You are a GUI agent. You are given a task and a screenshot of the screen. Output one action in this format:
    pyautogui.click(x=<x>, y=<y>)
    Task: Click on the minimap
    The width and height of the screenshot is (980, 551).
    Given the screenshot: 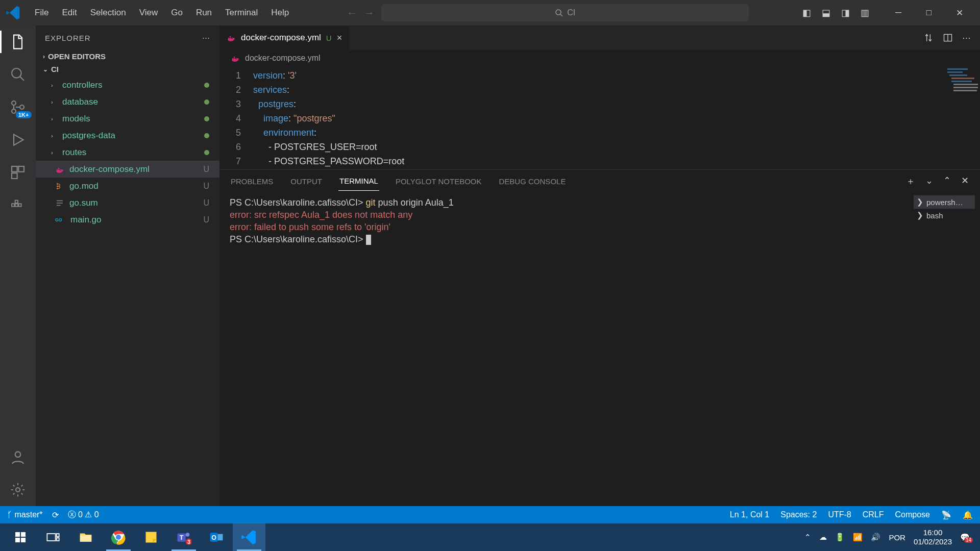 What is the action you would take?
    pyautogui.click(x=963, y=84)
    